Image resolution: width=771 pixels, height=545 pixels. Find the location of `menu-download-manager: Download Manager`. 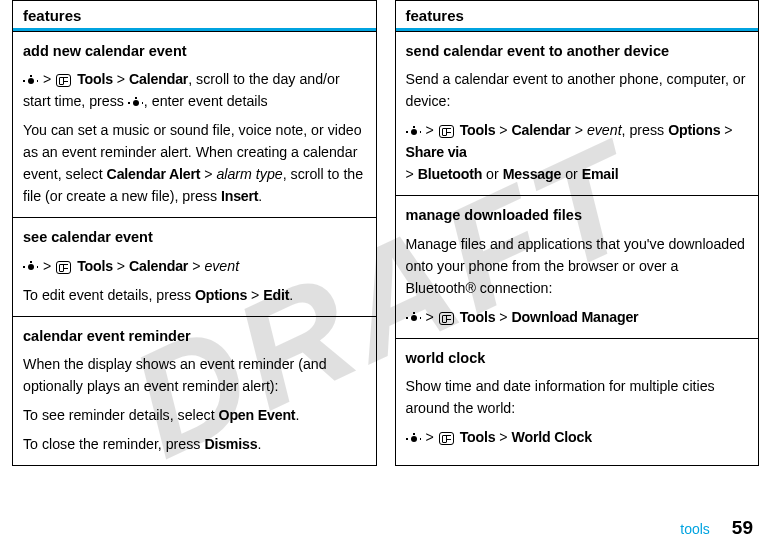

menu-download-manager: Download Manager is located at coordinates (576, 317).